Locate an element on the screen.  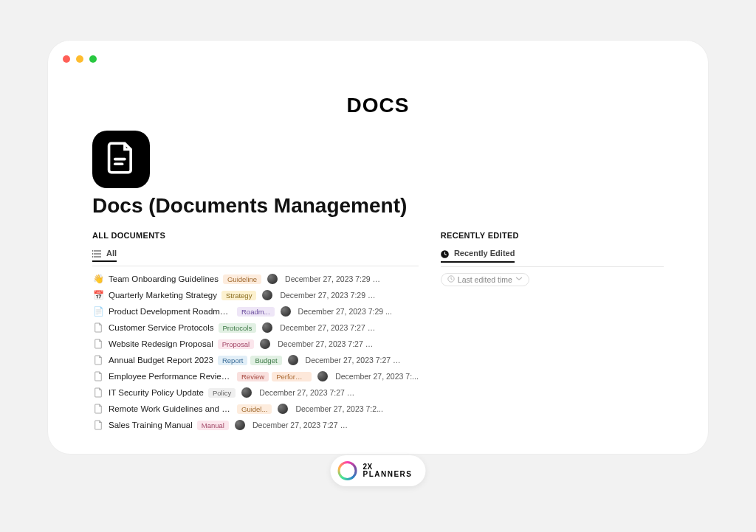
doc-tag: Proposal is located at coordinates (236, 344).